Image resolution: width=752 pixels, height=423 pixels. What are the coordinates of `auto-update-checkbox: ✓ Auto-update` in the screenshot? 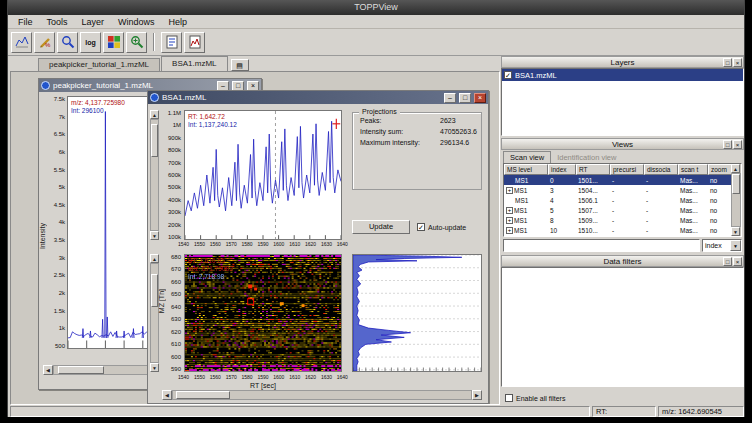 It's located at (442, 227).